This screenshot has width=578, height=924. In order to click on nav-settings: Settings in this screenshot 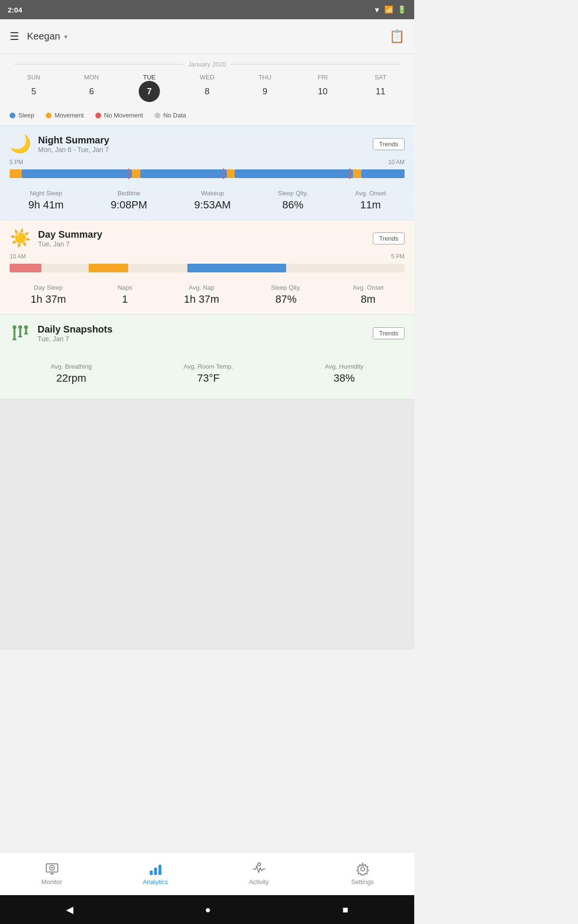, I will do `click(362, 874)`.